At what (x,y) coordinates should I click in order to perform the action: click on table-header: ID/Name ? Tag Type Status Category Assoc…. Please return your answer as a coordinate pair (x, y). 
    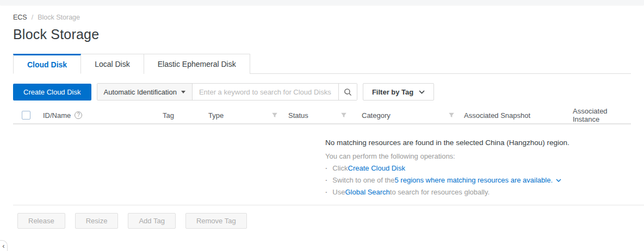
    Looking at the image, I should click on (322, 116).